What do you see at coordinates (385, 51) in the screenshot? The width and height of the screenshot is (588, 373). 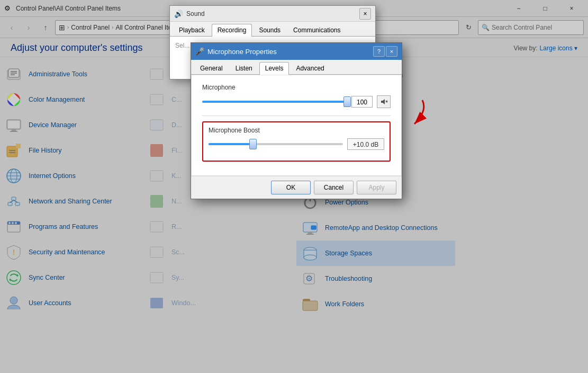 I see `mic-window-controls: ? ×` at bounding box center [385, 51].